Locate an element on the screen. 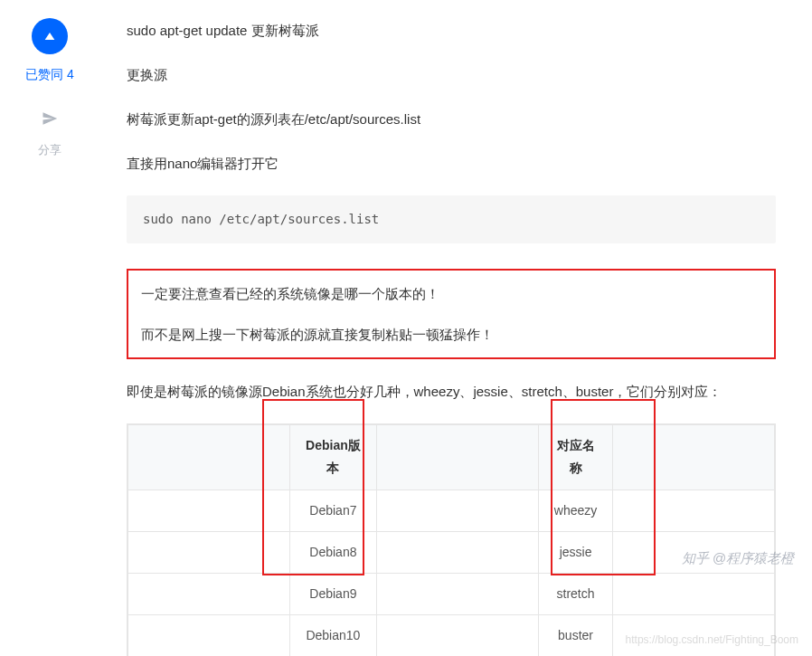 The image size is (812, 656). paragraph: 直接用nano编辑器打开它 is located at coordinates (451, 163).